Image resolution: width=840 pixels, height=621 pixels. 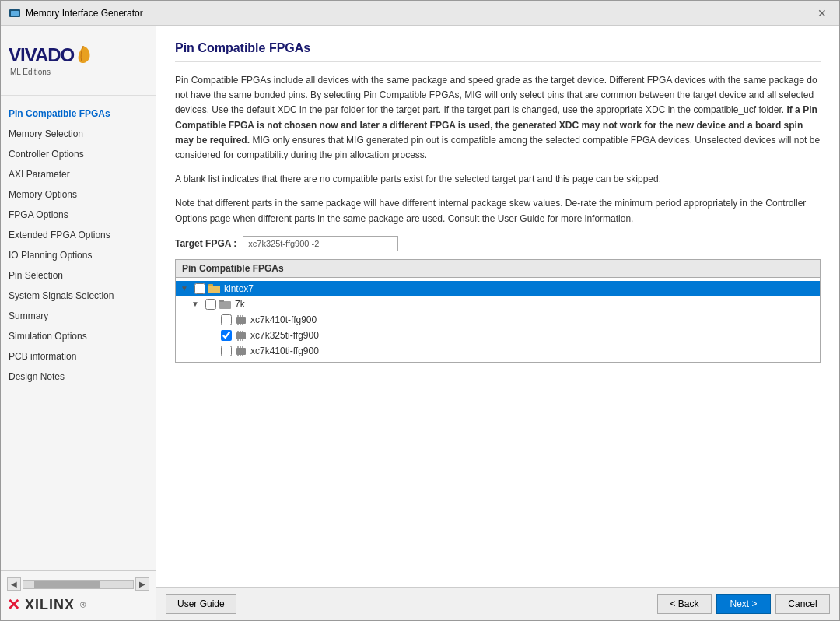 I want to click on target-fpga-label: Target FPGA :, so click(x=205, y=244).